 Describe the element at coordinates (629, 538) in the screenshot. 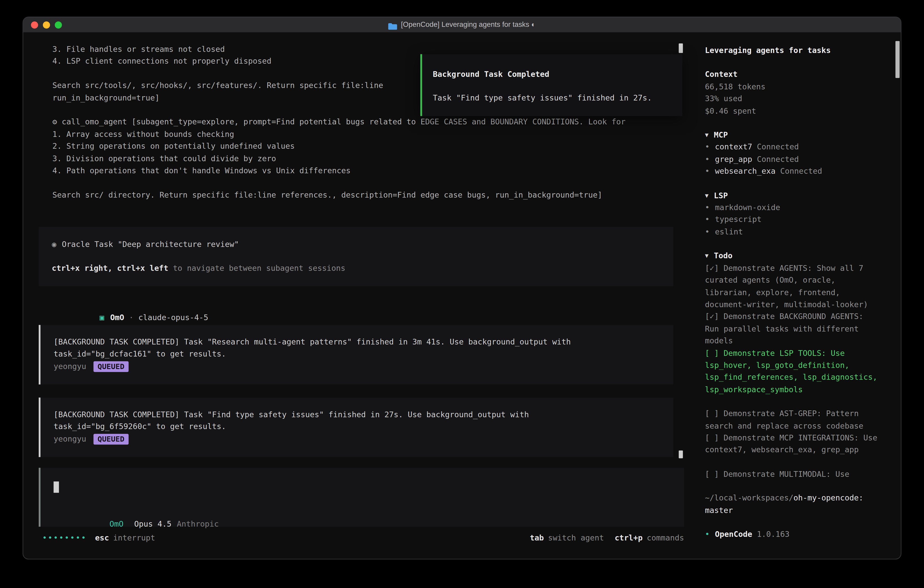

I see `ctrlp-key-hint: ctrl+p` at that location.